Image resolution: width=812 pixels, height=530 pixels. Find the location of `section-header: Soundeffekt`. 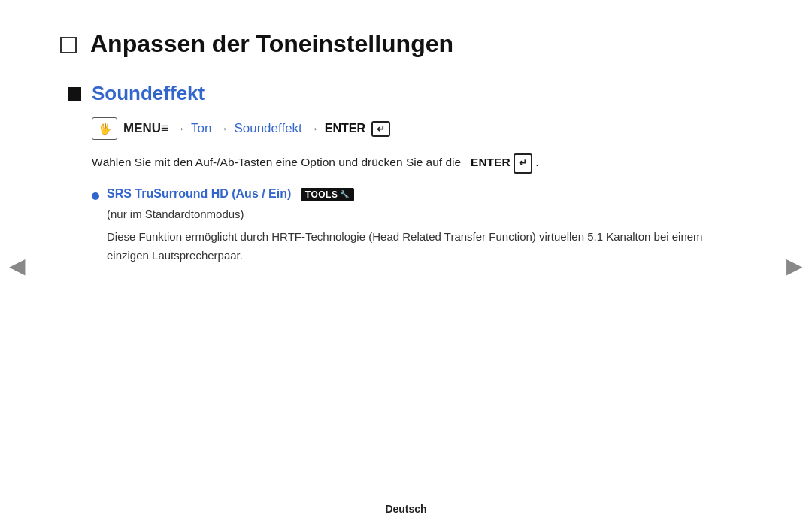

section-header: Soundeffekt is located at coordinates (410, 93).